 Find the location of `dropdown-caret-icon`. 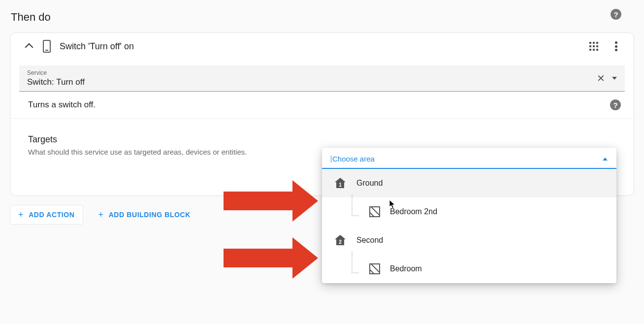

dropdown-caret-icon is located at coordinates (614, 78).